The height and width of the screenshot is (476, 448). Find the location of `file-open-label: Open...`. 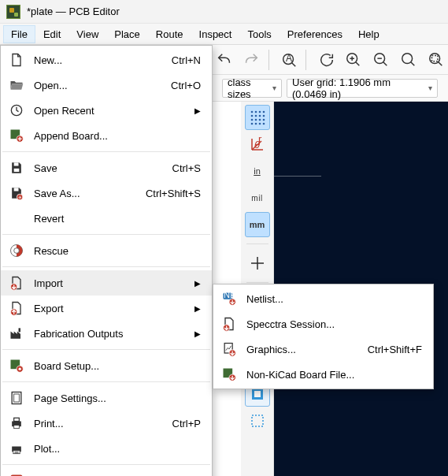

file-open-label: Open... is located at coordinates (91, 85).